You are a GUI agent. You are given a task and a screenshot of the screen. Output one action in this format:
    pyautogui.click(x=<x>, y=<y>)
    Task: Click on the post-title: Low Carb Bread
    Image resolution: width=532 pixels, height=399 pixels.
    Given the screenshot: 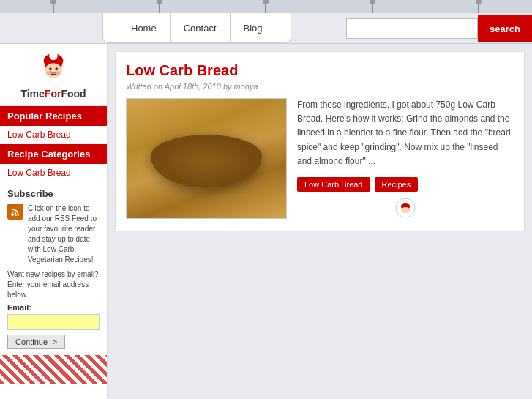 What is the action you would take?
    pyautogui.click(x=320, y=70)
    